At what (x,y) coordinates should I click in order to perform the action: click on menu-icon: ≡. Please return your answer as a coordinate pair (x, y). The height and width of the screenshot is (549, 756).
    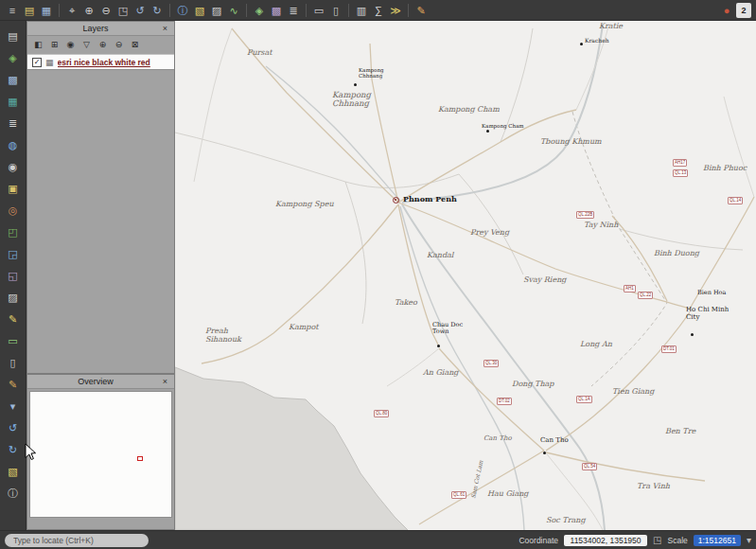
    Looking at the image, I should click on (12, 10).